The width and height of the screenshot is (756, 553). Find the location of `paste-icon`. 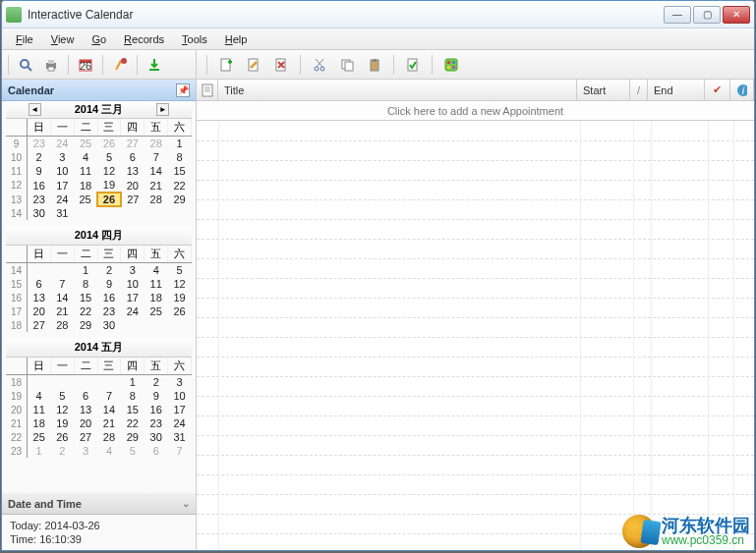

paste-icon is located at coordinates (375, 65).